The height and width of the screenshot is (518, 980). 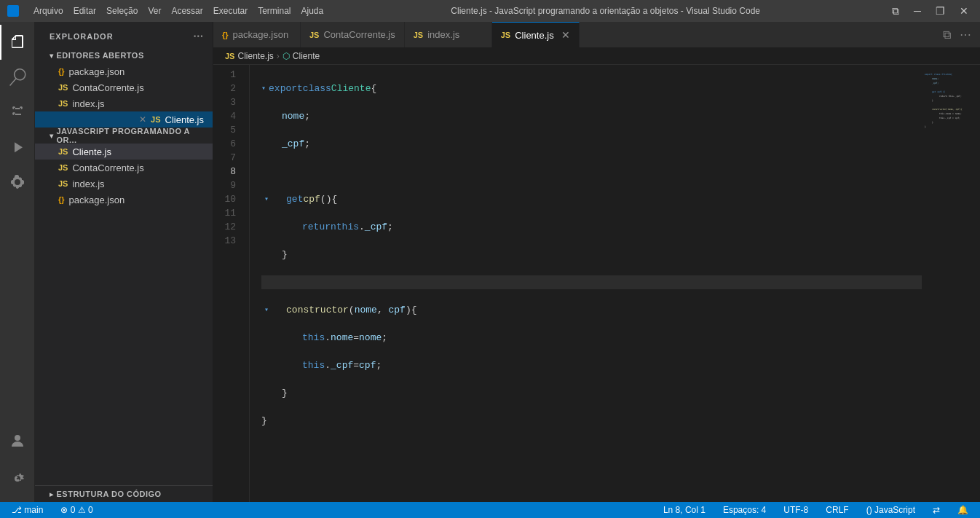 I want to click on tab-cliente: JS Cliente.js ✕, so click(x=536, y=35).